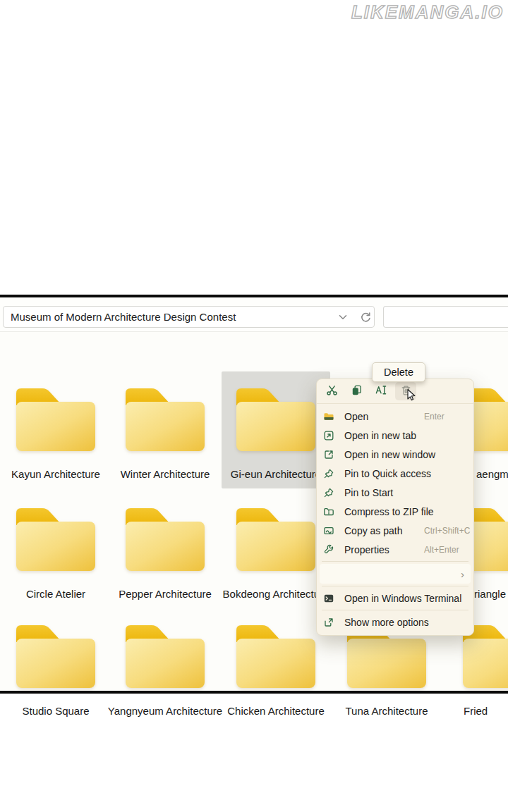  I want to click on folder-label: riangle, so click(490, 594).